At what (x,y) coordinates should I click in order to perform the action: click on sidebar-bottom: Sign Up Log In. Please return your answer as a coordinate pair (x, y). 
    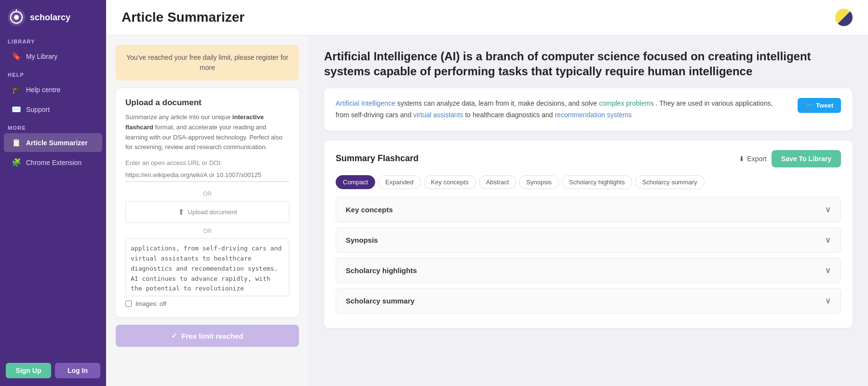
    Looking at the image, I should click on (53, 371).